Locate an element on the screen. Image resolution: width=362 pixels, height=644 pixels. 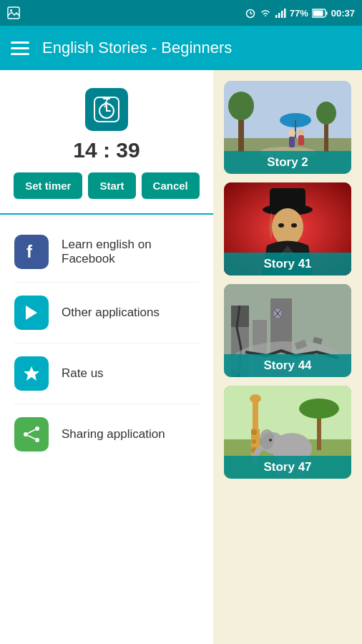
story47-card: Story 47 is located at coordinates (288, 432).